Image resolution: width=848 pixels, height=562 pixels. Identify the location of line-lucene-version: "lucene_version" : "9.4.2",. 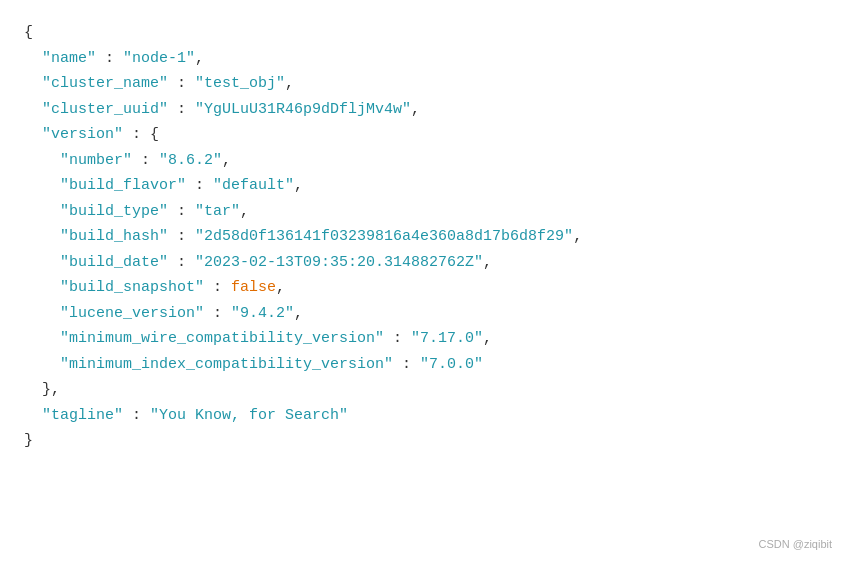
(424, 314).